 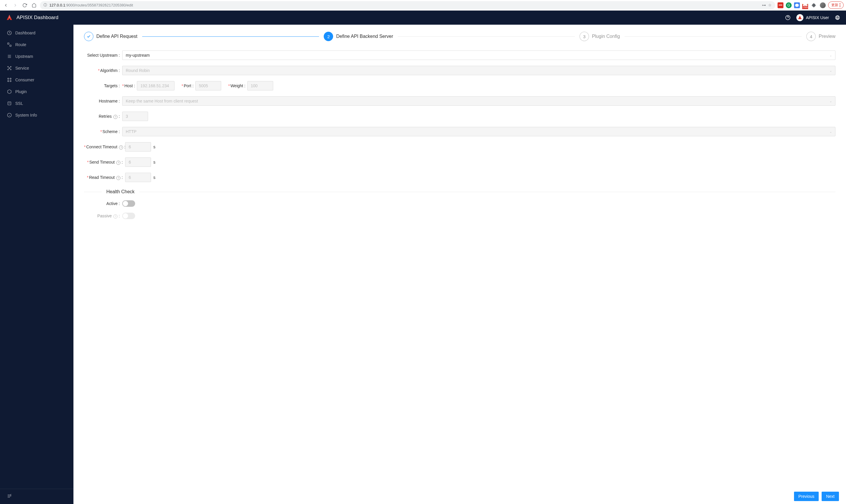 What do you see at coordinates (103, 86) in the screenshot?
I see `targets-label: Targets :` at bounding box center [103, 86].